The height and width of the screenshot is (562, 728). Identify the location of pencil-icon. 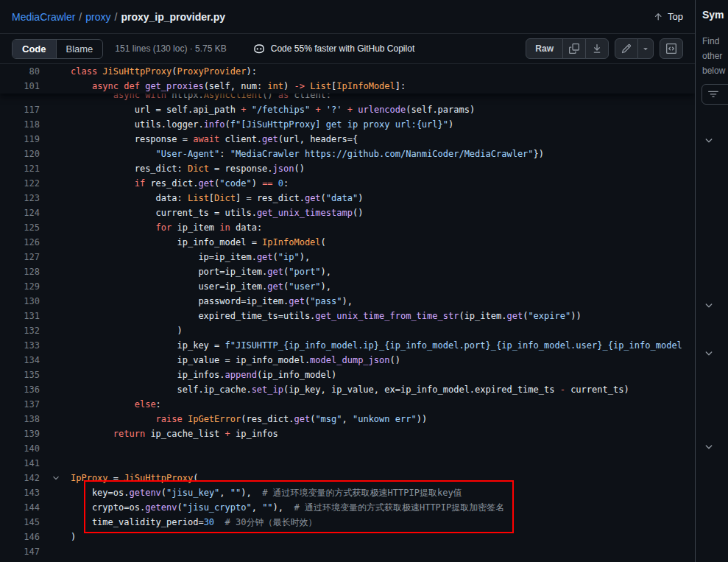
(626, 49).